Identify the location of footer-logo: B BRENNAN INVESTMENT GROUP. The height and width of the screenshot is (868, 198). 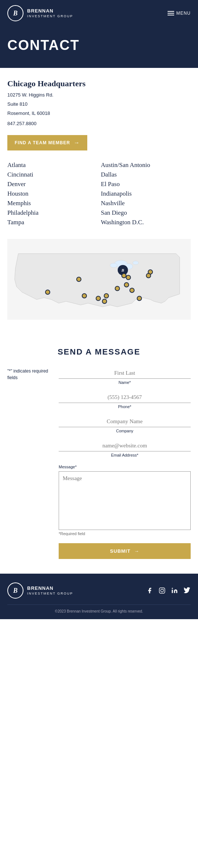
(40, 591).